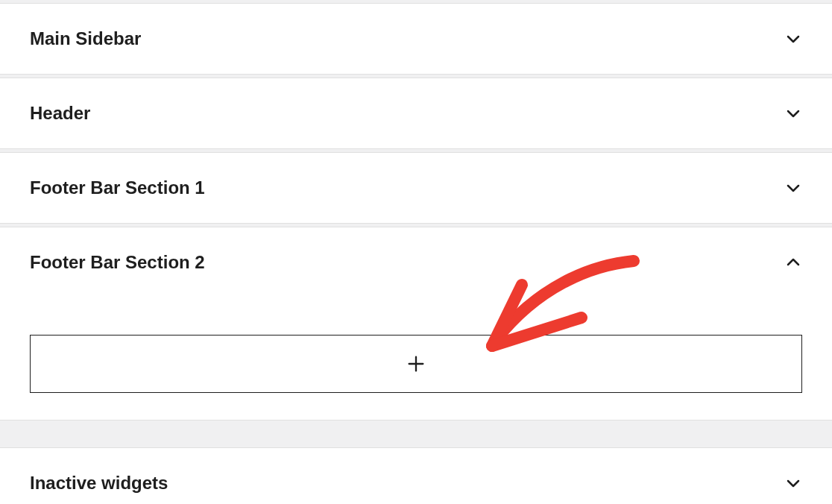  What do you see at coordinates (85, 39) in the screenshot?
I see `widget-area-title: Main Sidebar` at bounding box center [85, 39].